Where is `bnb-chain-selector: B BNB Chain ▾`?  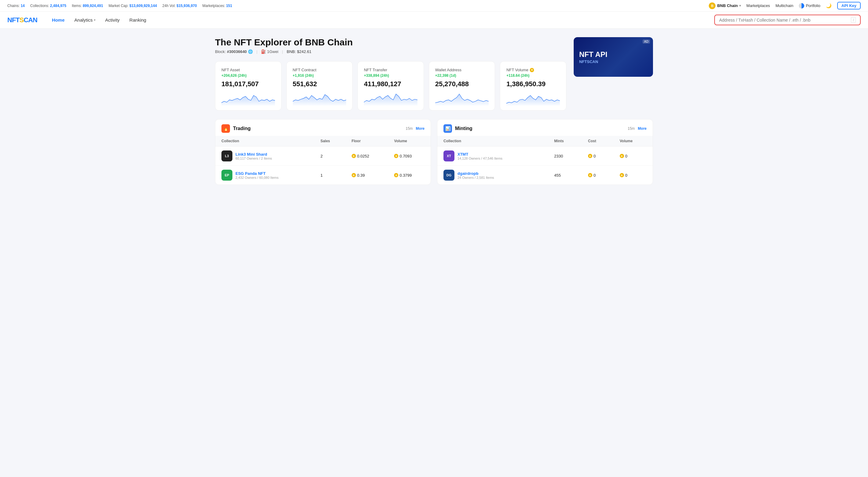 bnb-chain-selector: B BNB Chain ▾ is located at coordinates (725, 6).